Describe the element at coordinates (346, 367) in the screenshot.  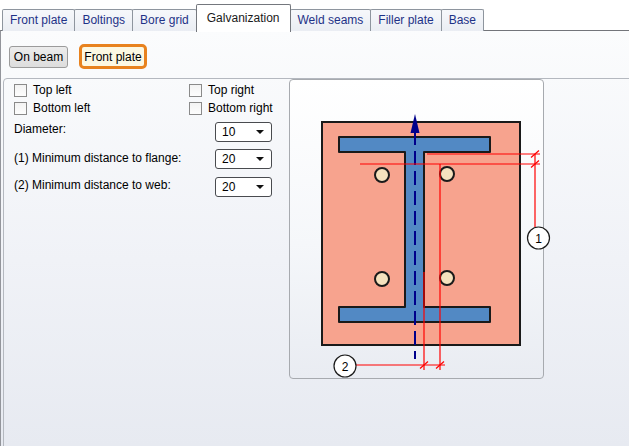
I see `balloon-2-label: 2` at that location.